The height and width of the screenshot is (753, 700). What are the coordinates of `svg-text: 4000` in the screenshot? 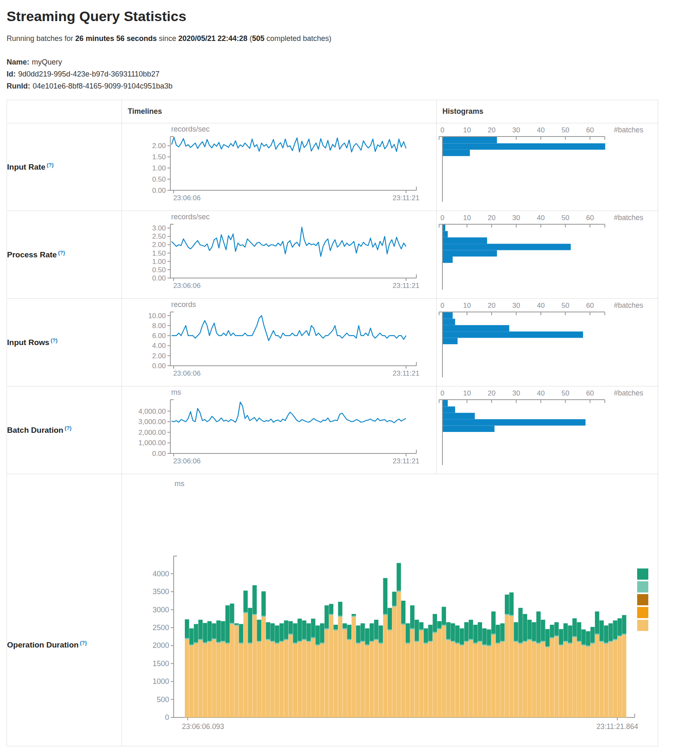 It's located at (161, 574).